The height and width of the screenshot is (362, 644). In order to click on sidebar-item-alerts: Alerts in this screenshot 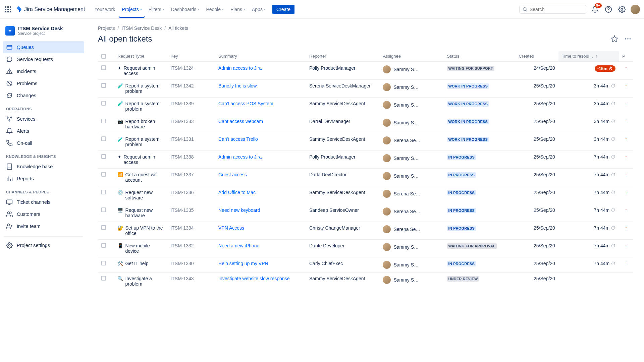, I will do `click(44, 131)`.